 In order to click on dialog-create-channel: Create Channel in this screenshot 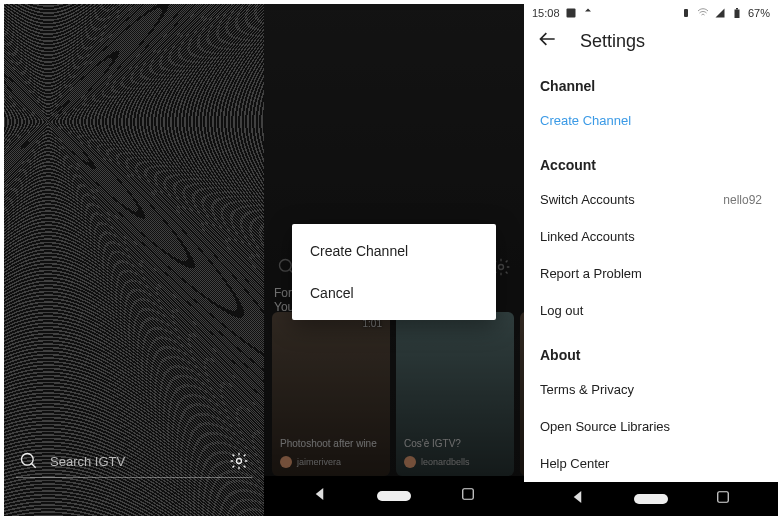, I will do `click(394, 251)`.